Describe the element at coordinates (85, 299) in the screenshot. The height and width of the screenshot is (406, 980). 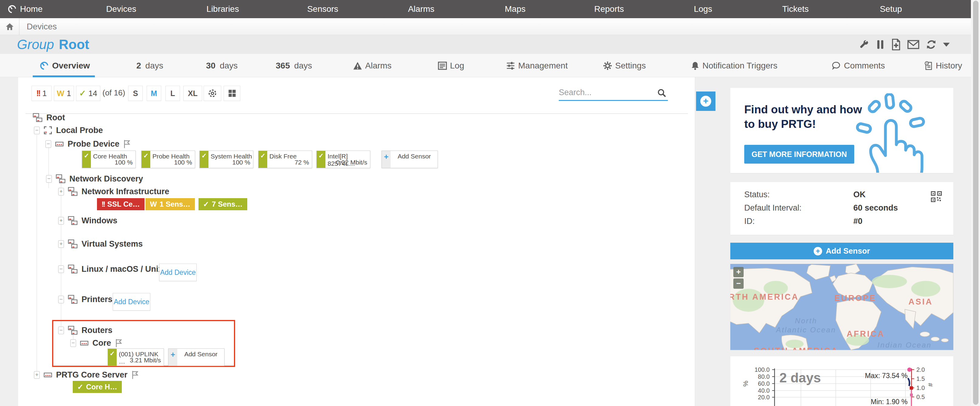
I see `tree-row-printers: − Printers` at that location.